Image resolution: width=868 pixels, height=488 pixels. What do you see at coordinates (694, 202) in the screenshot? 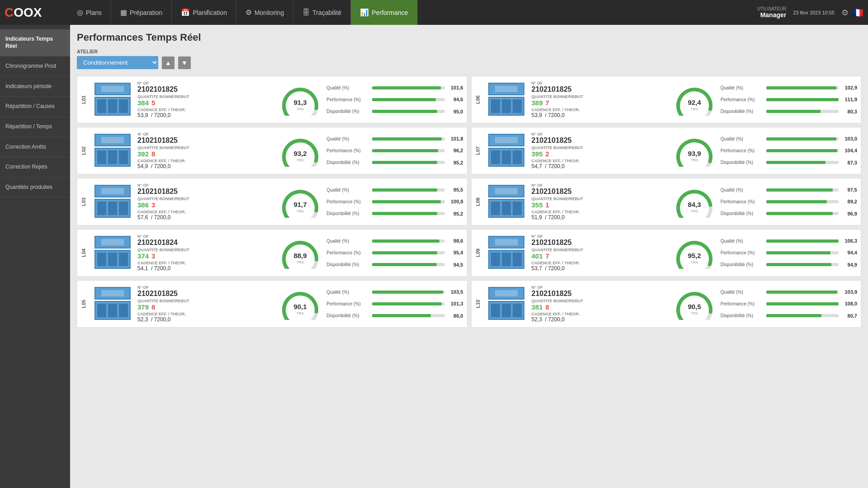
I see `gauge-container: 84,3 TRS` at bounding box center [694, 202].